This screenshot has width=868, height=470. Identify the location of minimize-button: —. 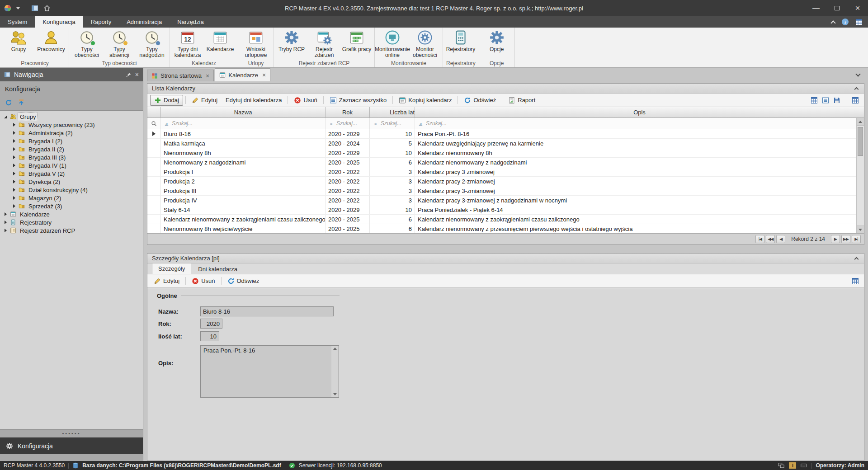
(816, 8).